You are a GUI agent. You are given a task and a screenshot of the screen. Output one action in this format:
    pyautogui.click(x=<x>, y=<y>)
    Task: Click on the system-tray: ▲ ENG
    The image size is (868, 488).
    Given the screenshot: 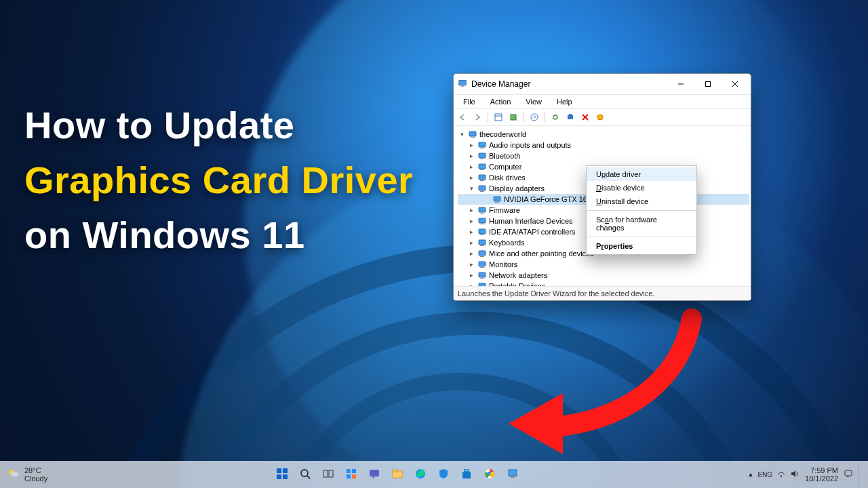 What is the action you would take?
    pyautogui.click(x=773, y=474)
    